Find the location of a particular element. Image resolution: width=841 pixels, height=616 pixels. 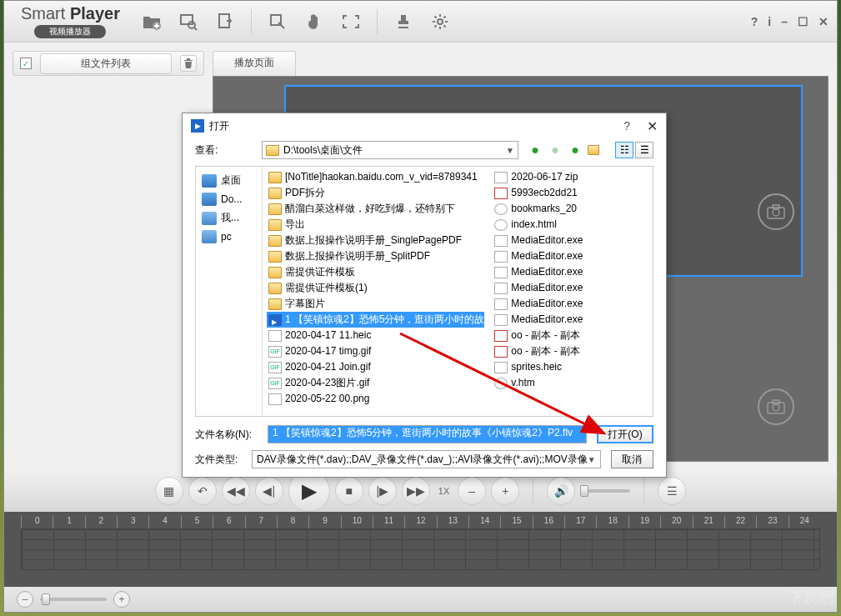

minimize-button: – is located at coordinates (784, 22).